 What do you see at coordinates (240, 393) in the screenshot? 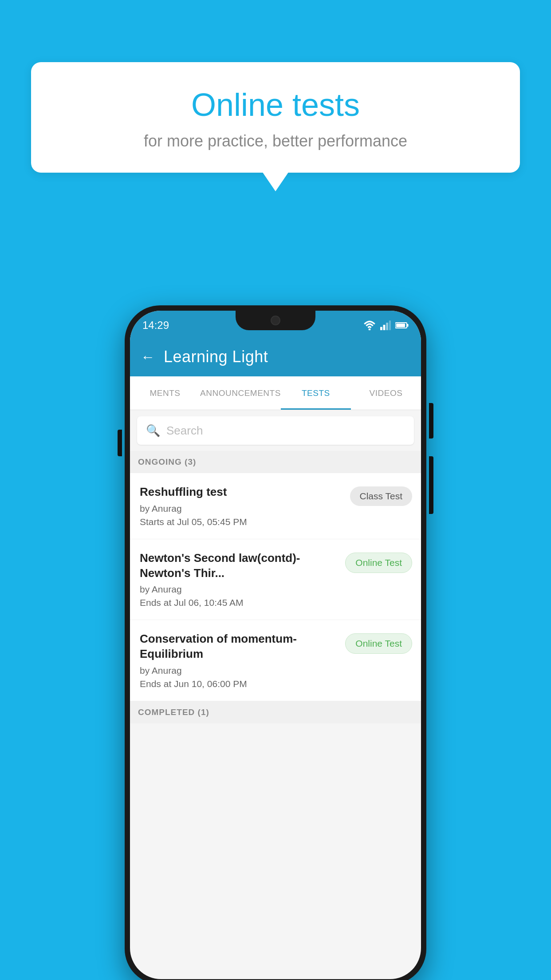
I see `tab-announcements: ANNOUNCEMENTS` at bounding box center [240, 393].